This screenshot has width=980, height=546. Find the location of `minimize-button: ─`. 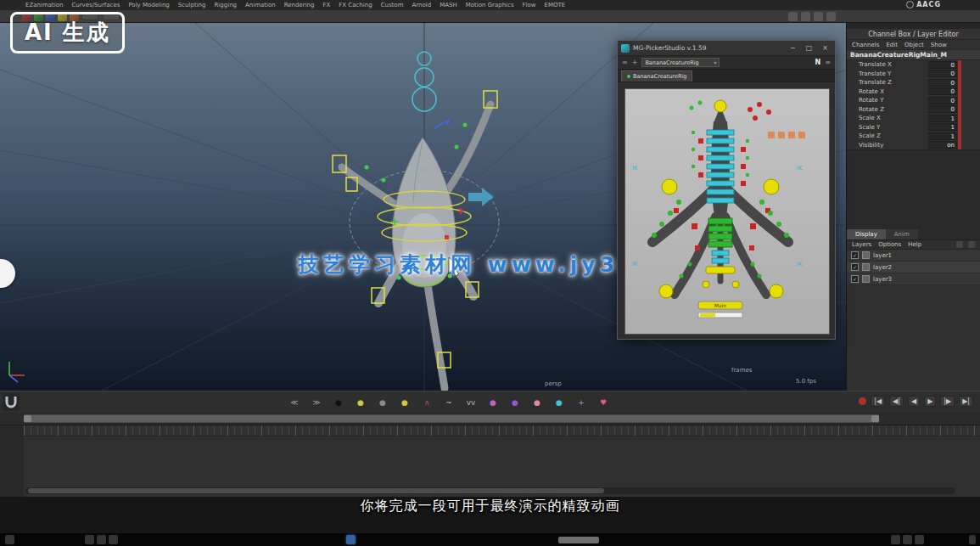

minimize-button: ─ is located at coordinates (792, 48).